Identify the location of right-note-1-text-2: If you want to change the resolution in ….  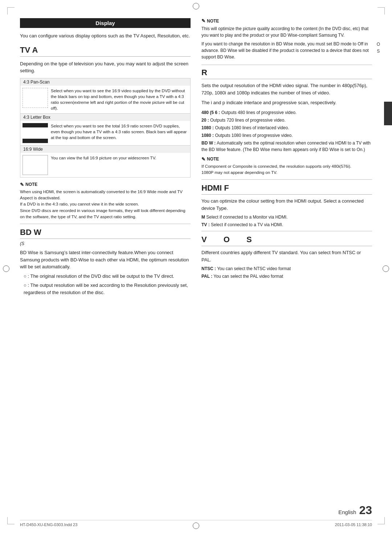
(287, 50).